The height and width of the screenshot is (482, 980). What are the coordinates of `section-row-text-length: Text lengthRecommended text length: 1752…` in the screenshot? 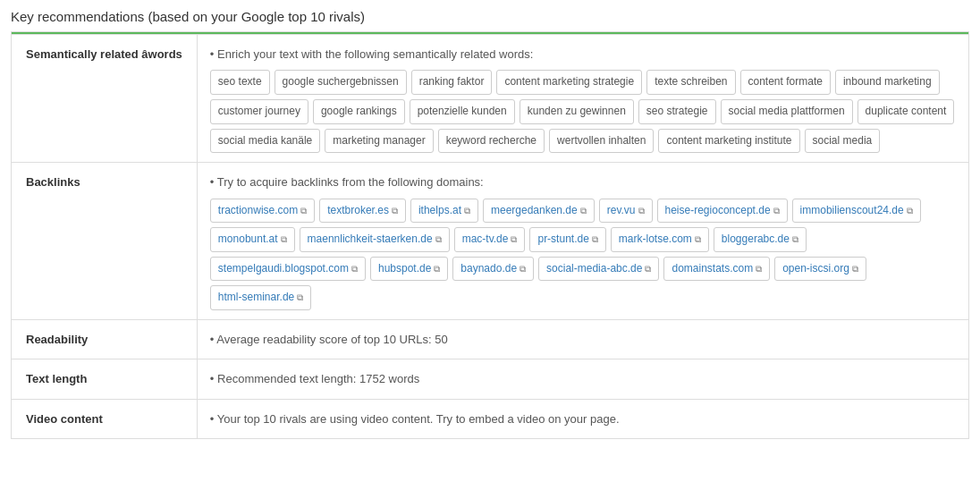 It's located at (490, 379).